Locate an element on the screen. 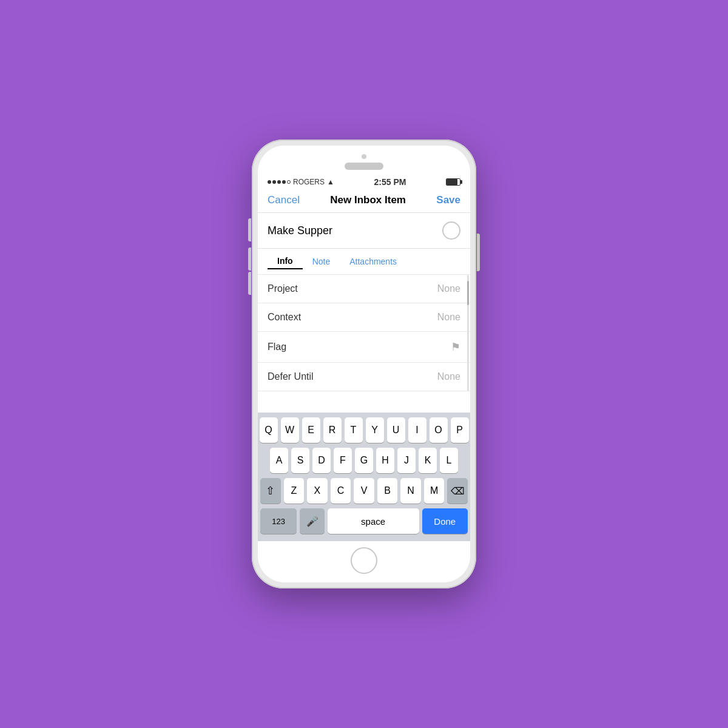 The height and width of the screenshot is (728, 728). key-i: I is located at coordinates (417, 430).